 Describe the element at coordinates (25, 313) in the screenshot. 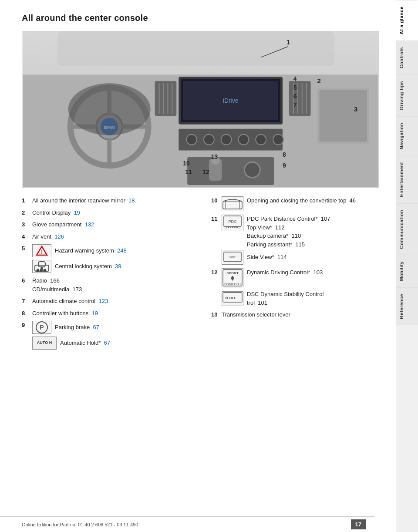

I see `item-8-number: 8` at that location.